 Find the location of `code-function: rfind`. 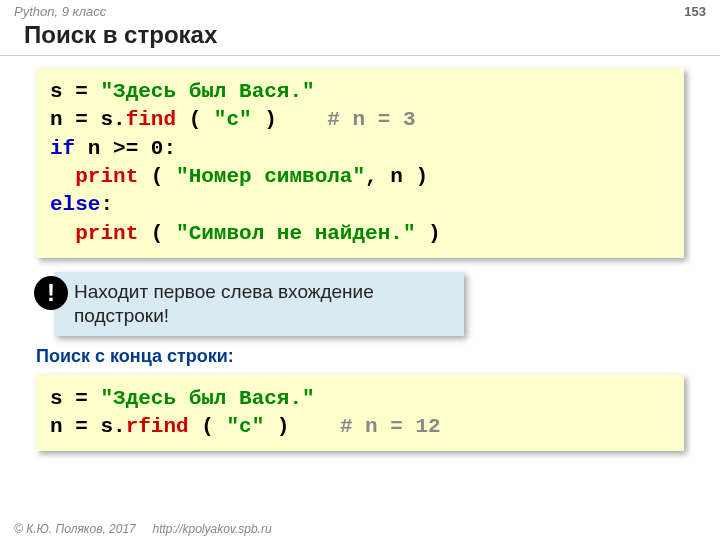

code-function: rfind is located at coordinates (158, 426).